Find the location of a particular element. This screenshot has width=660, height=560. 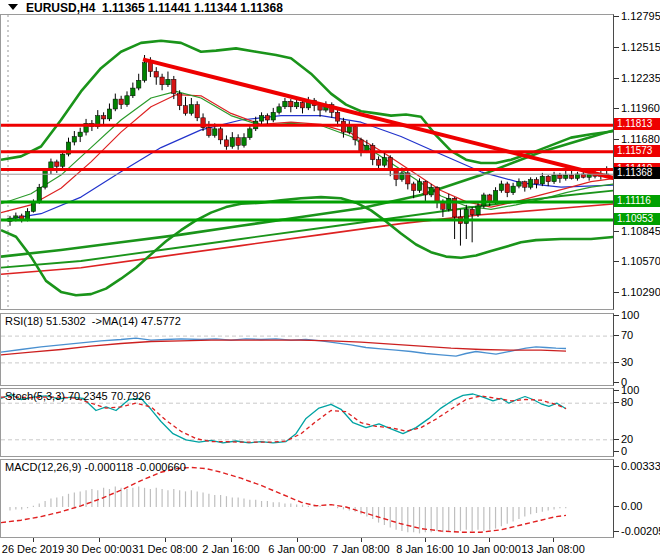

price-level-badge: 1.11813 is located at coordinates (637, 124).